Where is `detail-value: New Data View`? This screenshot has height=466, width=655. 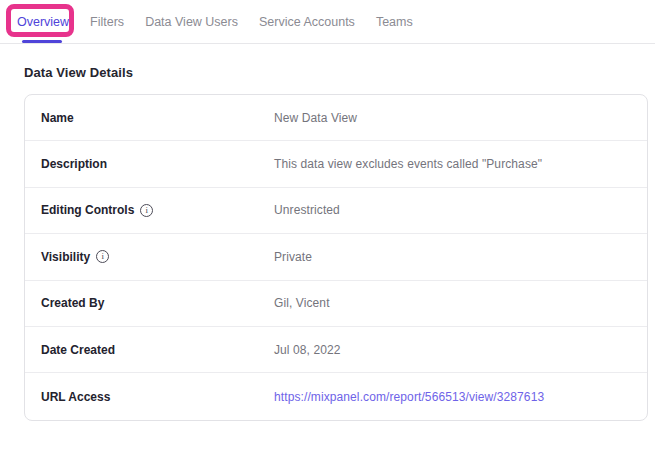 detail-value: New Data View is located at coordinates (316, 118).